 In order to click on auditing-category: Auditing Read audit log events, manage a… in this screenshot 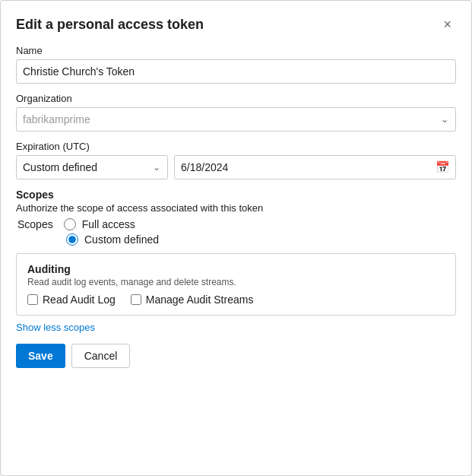, I will do `click(236, 284)`.